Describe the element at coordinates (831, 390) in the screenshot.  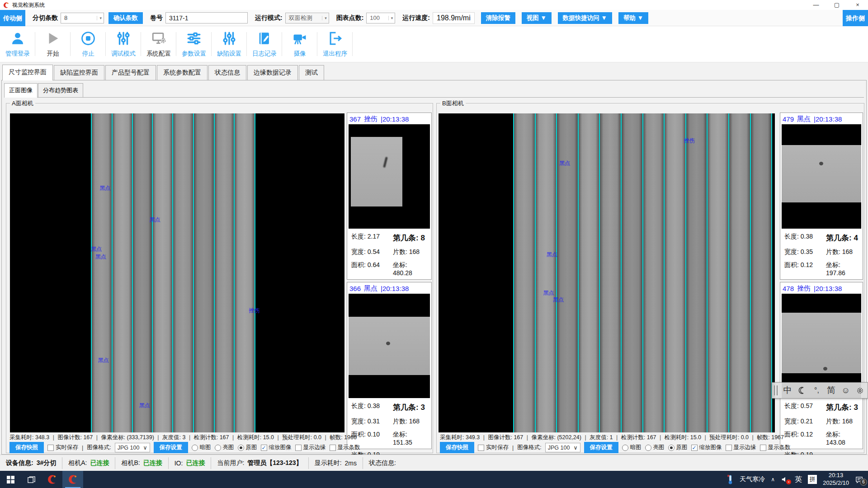
I see `ime-simplified: 简` at that location.